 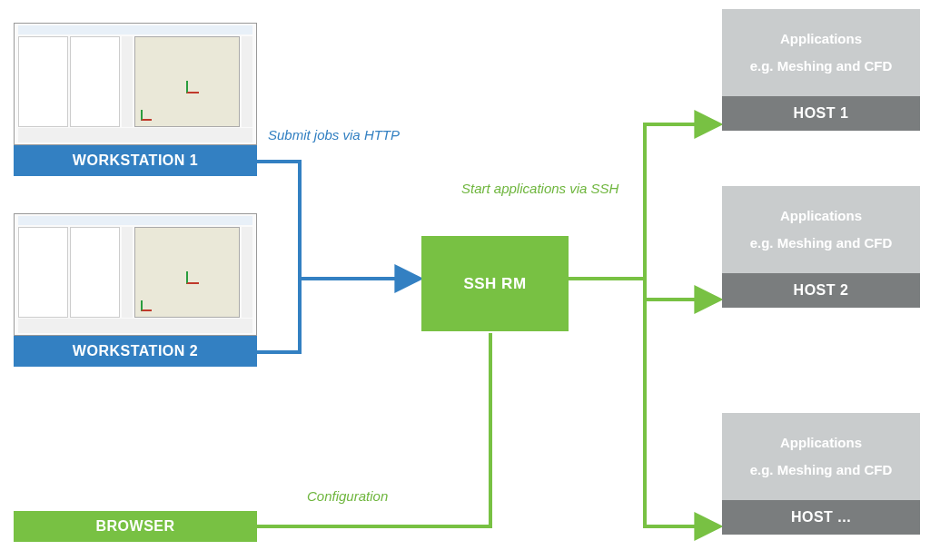 I want to click on ssh-rm-box: SSH RM, so click(x=495, y=283).